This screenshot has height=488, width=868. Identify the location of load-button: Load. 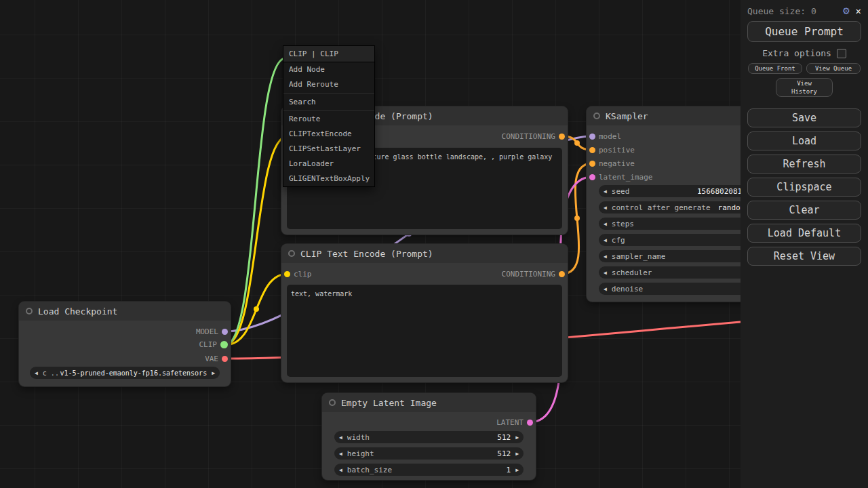
(804, 141).